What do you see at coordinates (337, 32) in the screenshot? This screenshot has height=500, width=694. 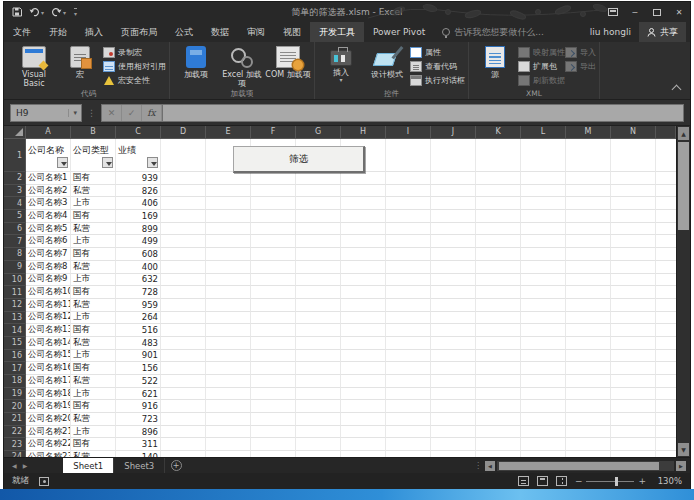 I see `tab-开发工具: 开发工具` at bounding box center [337, 32].